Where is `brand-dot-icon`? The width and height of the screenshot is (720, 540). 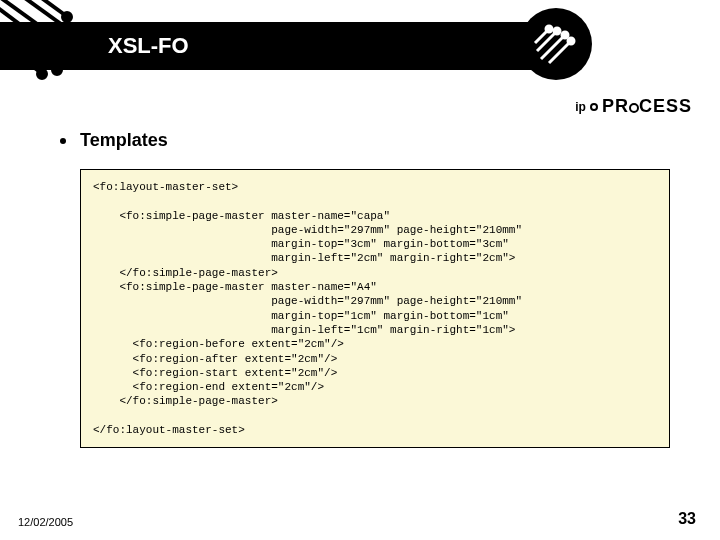
brand-dot-icon is located at coordinates (594, 107).